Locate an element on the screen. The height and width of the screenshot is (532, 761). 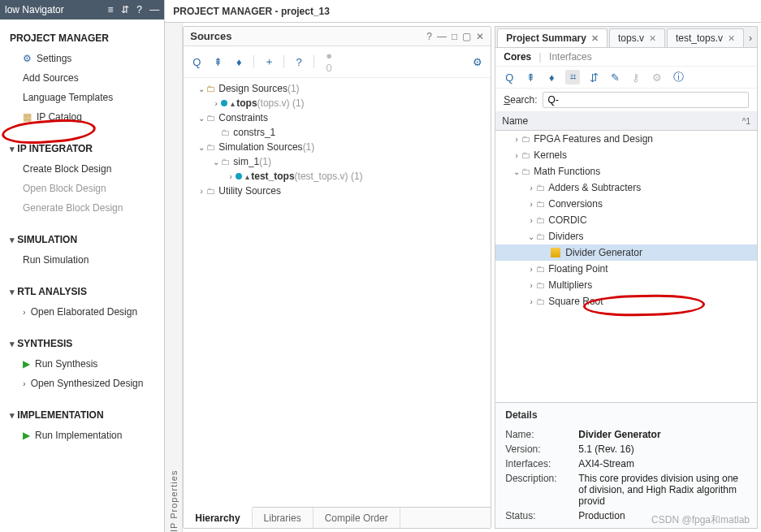
ip-tree-row: Divider Generator is located at coordinates (626, 253).